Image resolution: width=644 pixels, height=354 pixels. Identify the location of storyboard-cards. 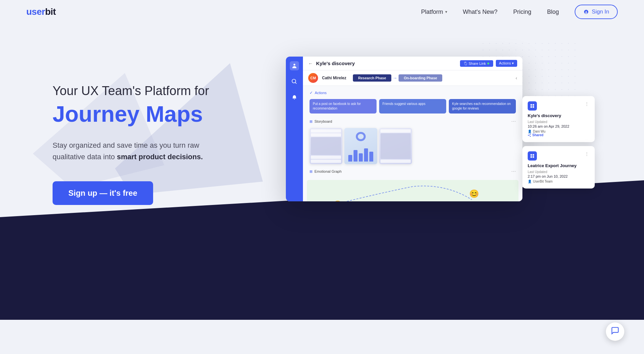
(413, 146).